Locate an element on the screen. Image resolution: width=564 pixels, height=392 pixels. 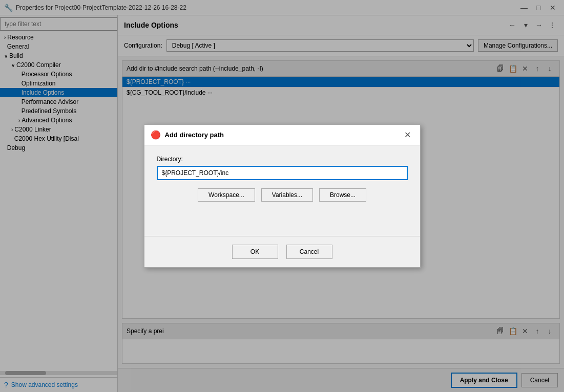
modal-close-button: ✕ is located at coordinates (408, 135).